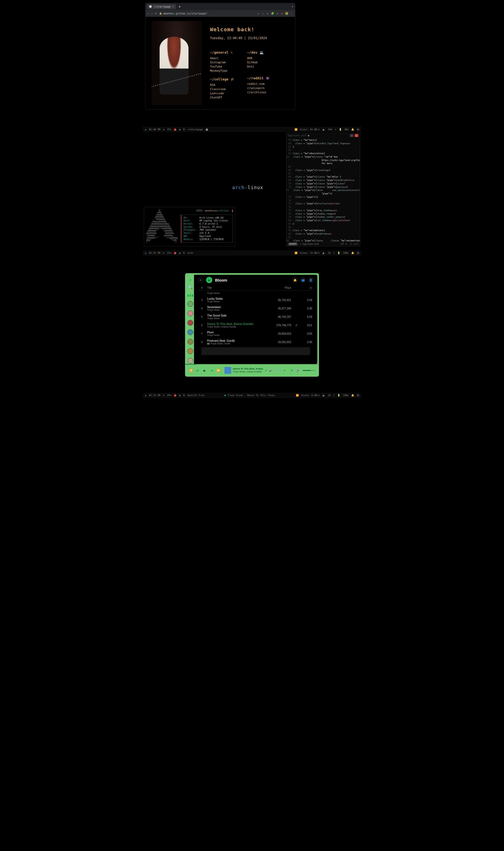  Describe the element at coordinates (323, 144) in the screenshot. I see `code-line: 60 class = "pipe">│ disable_hyprland_log…` at that location.